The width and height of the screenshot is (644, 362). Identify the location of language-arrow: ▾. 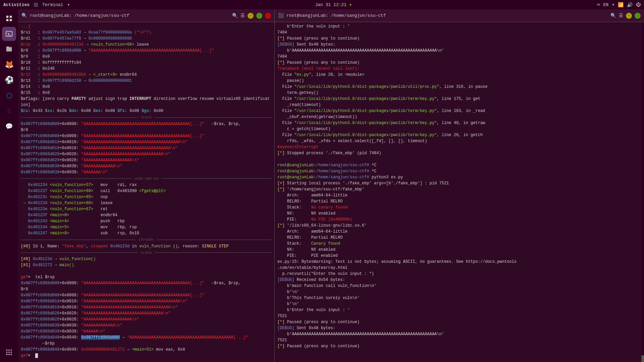
(613, 5).